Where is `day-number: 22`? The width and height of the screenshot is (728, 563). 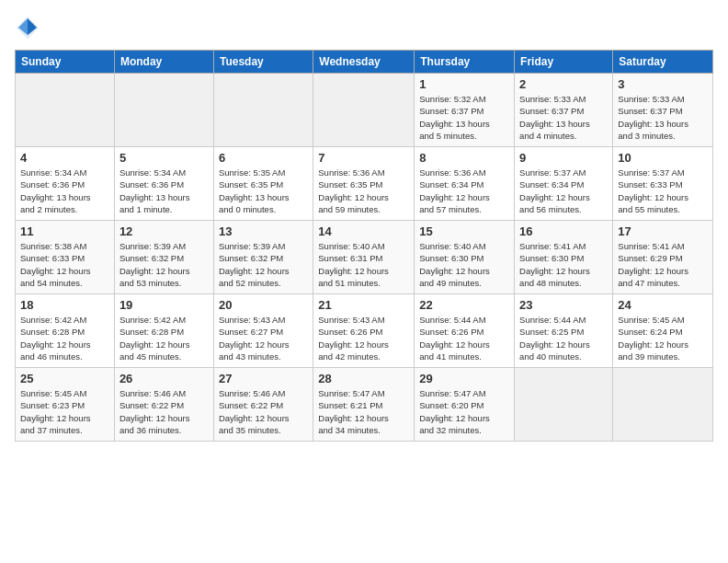 day-number: 22 is located at coordinates (464, 305).